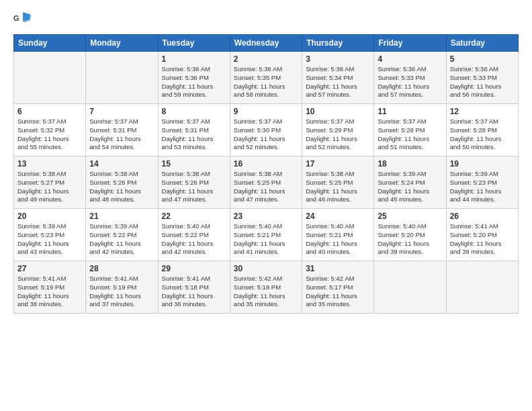 This screenshot has width=532, height=411. Describe the element at coordinates (194, 164) in the screenshot. I see `day-number: 15` at that location.